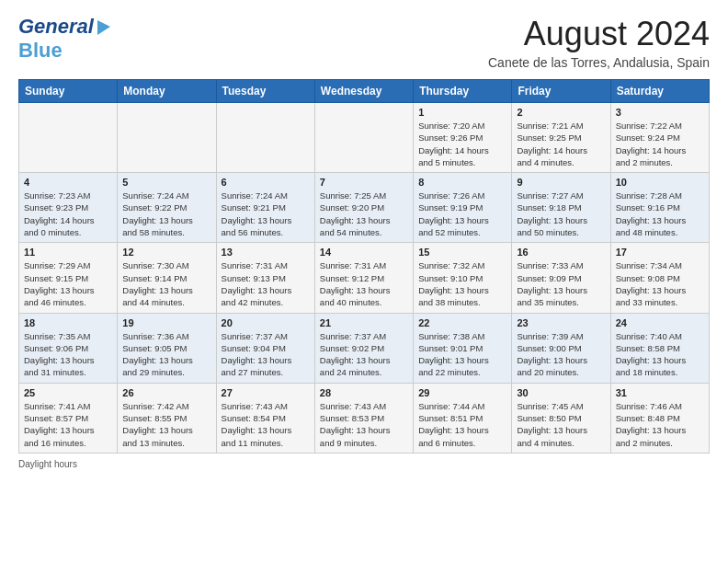 Image resolution: width=728 pixels, height=563 pixels. Describe the element at coordinates (660, 283) in the screenshot. I see `day-info: Sunrise: 7:34 AM Sunset: 9:08 PM Dayligh…` at that location.